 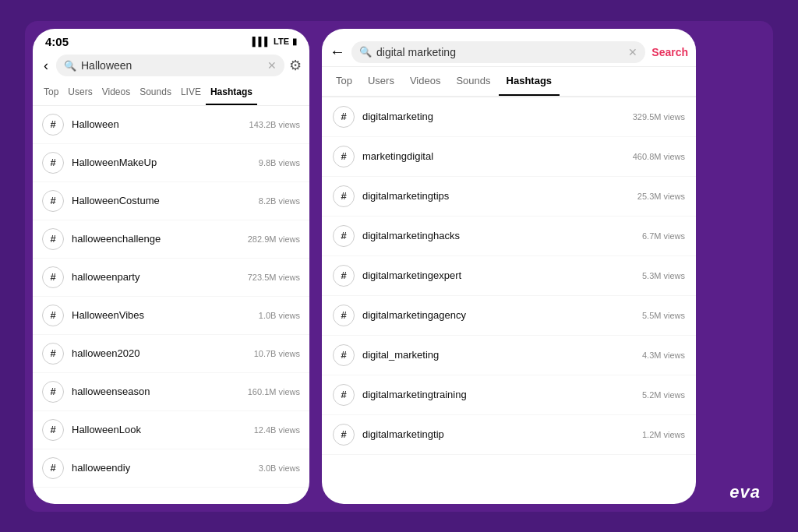 I want to click on tab-hashtags: Hashtags, so click(x=231, y=93).